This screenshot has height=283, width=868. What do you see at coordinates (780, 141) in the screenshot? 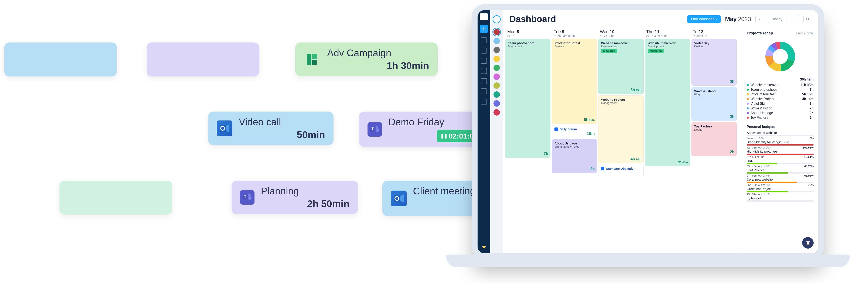
I see `recap-panel: Projects recap Last 7 days 36h 49m Websi…` at bounding box center [780, 141].